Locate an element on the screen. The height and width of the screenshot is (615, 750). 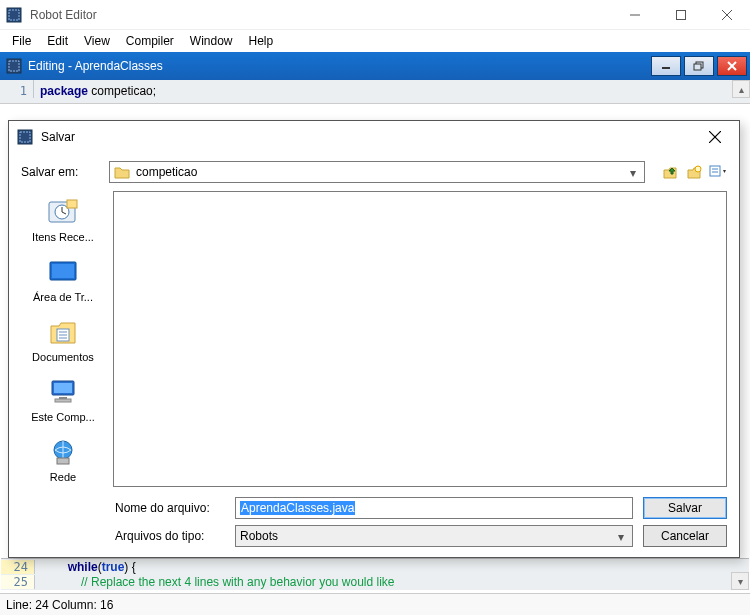
status-text: Line: 24 Column: 16 is located at coordinates (60, 605).